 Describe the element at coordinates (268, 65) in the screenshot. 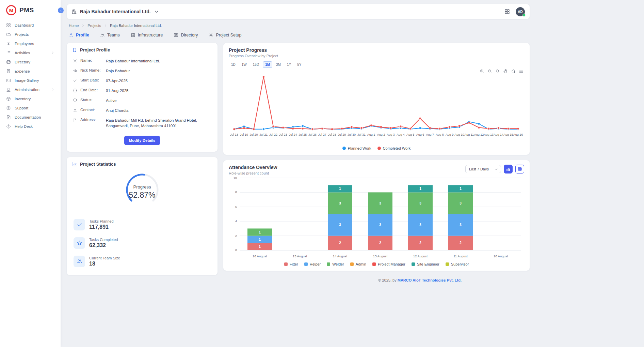

I see `range-button-1m: 1M` at that location.